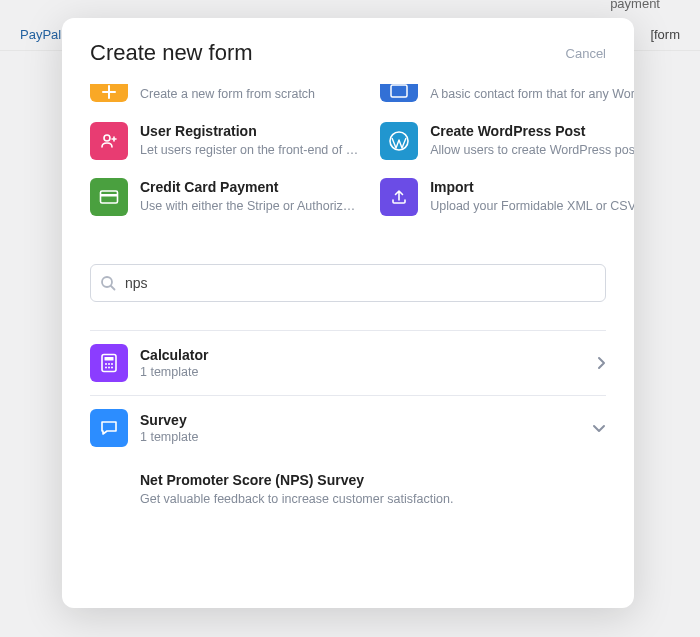  I want to click on category-title: Calculator, so click(174, 355).